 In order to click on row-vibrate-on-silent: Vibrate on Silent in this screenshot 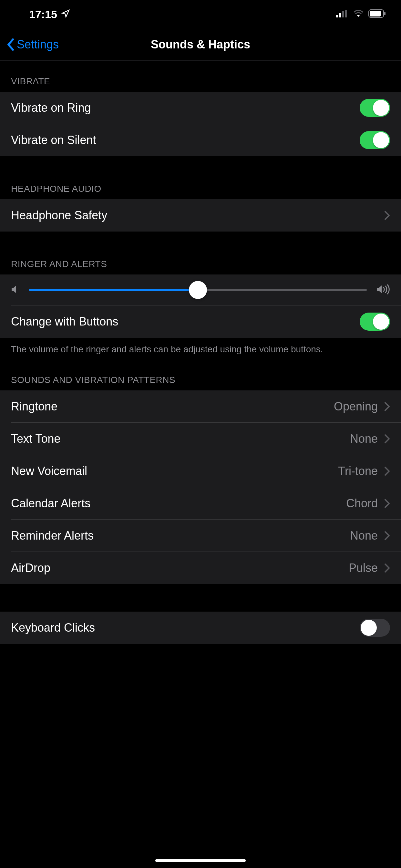, I will do `click(201, 140)`.